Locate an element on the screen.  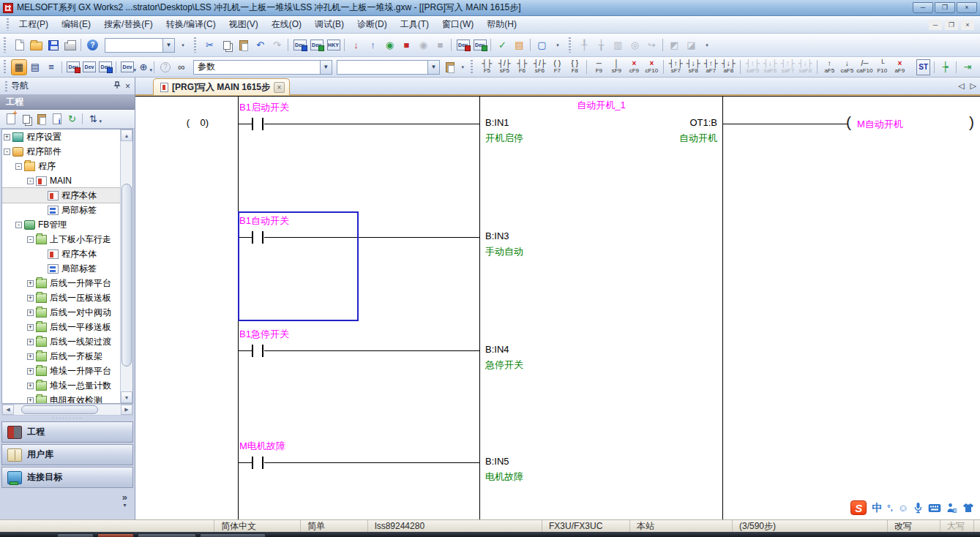
tree-item-program: - 程序 is located at coordinates (61, 166).